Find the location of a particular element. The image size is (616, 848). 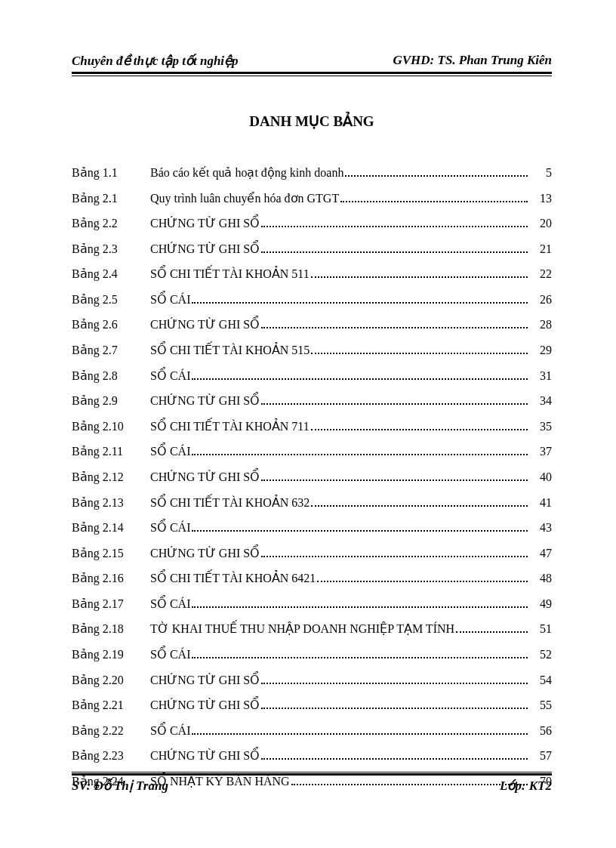

toc-page-number: 31 is located at coordinates (541, 376).